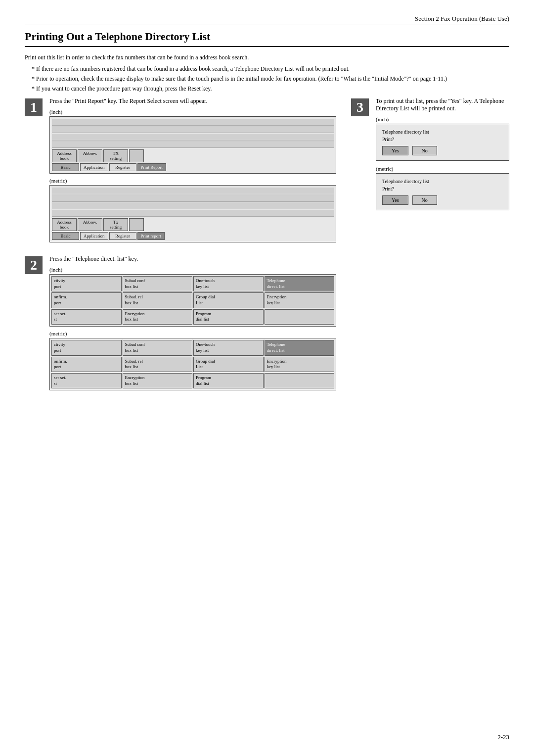  Describe the element at coordinates (443, 169) in the screenshot. I see `step3-metric-label: (metric)` at that location.